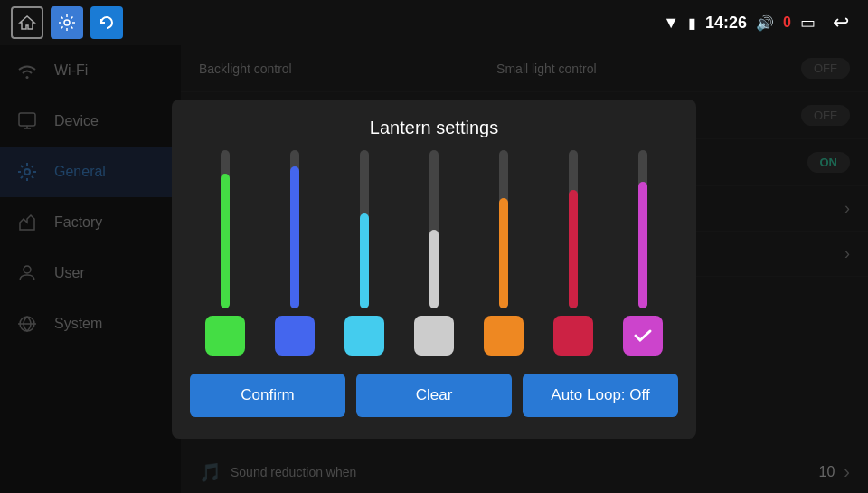  Describe the element at coordinates (225, 253) in the screenshot. I see `slider-green` at that location.